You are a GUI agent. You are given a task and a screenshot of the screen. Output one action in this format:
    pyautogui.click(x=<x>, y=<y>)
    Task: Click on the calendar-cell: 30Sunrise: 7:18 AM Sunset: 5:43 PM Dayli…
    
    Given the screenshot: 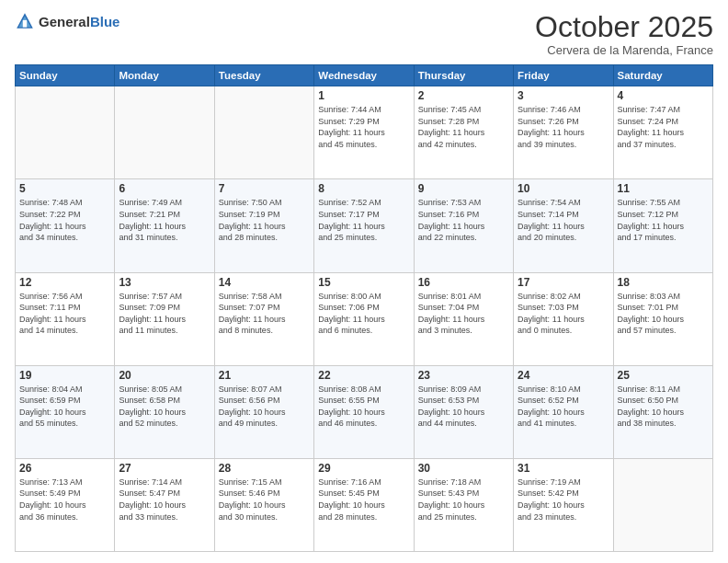 What is the action you would take?
    pyautogui.click(x=463, y=504)
    